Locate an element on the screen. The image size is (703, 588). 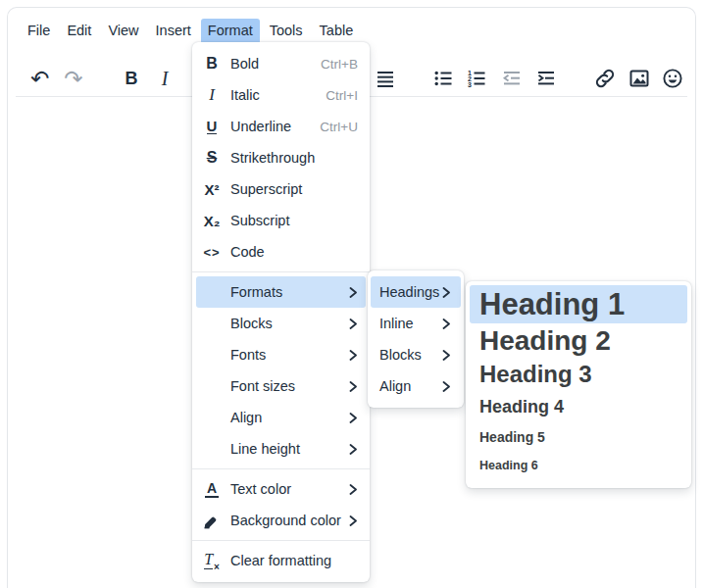
bullet-list-button is located at coordinates (443, 78).